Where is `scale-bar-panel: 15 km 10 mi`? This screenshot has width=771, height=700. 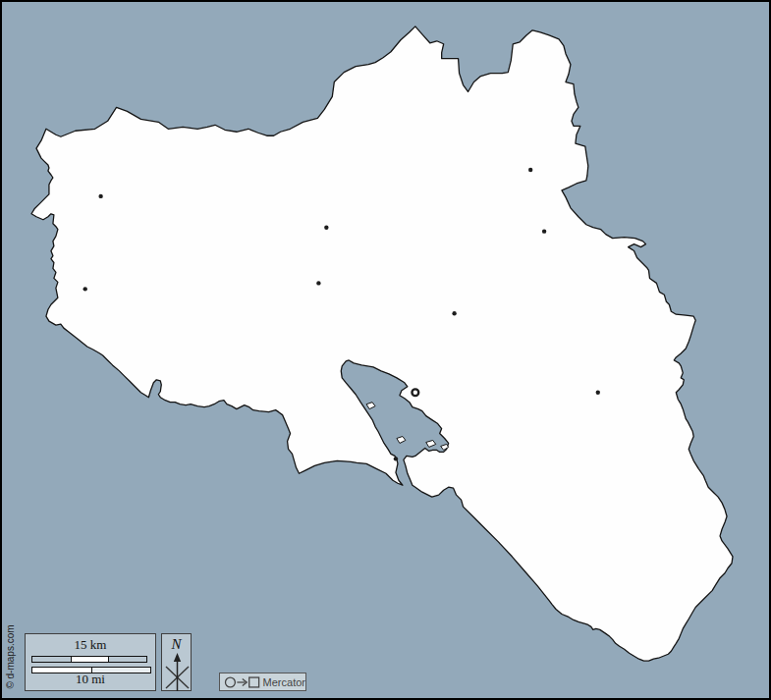
scale-bar-panel: 15 km 10 mi is located at coordinates (90, 662).